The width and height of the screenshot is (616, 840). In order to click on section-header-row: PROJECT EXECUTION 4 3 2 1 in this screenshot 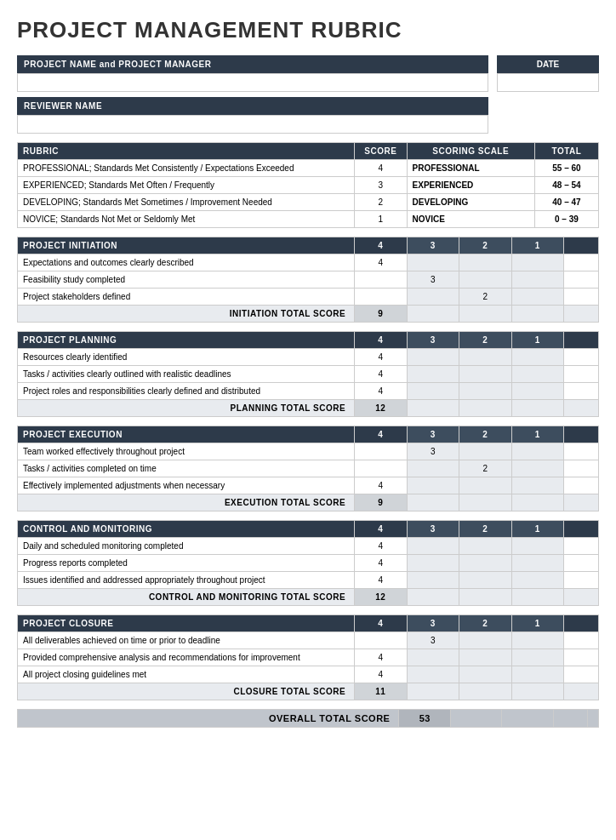, I will do `click(308, 435)`.